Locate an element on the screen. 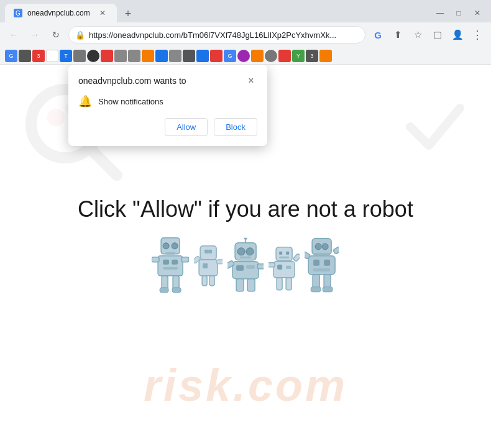 The height and width of the screenshot is (448, 491). notification-label: Show notifications is located at coordinates (131, 102).